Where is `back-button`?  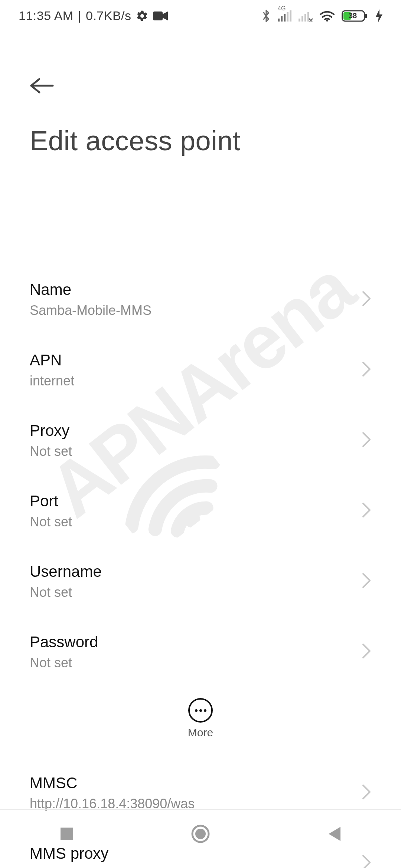 back-button is located at coordinates (43, 86).